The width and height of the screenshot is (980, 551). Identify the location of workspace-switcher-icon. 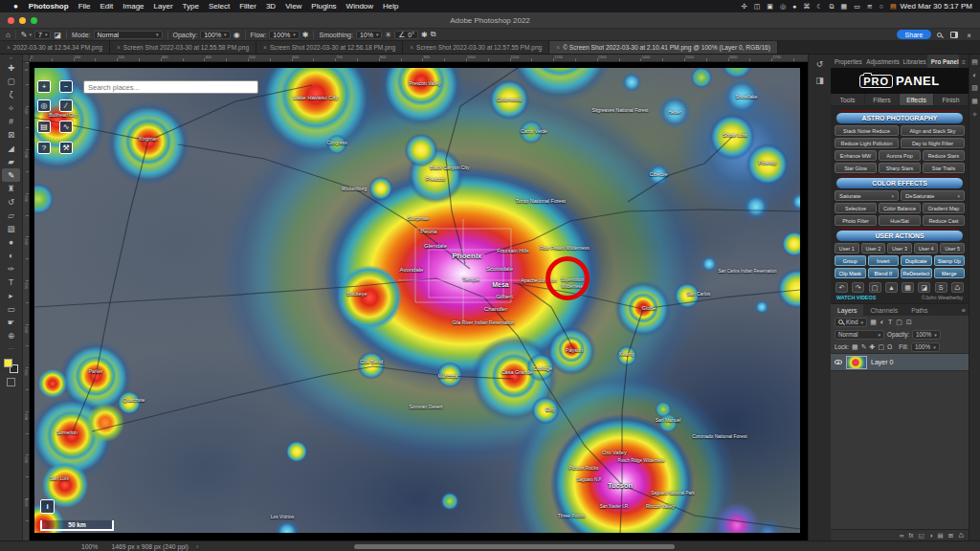
(954, 34).